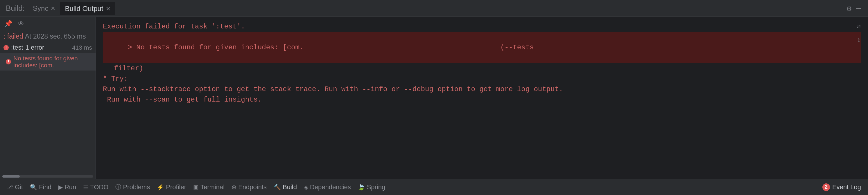  What do you see at coordinates (209, 187) in the screenshot?
I see `toolbar-terminal: ▣ Terminal` at bounding box center [209, 187].